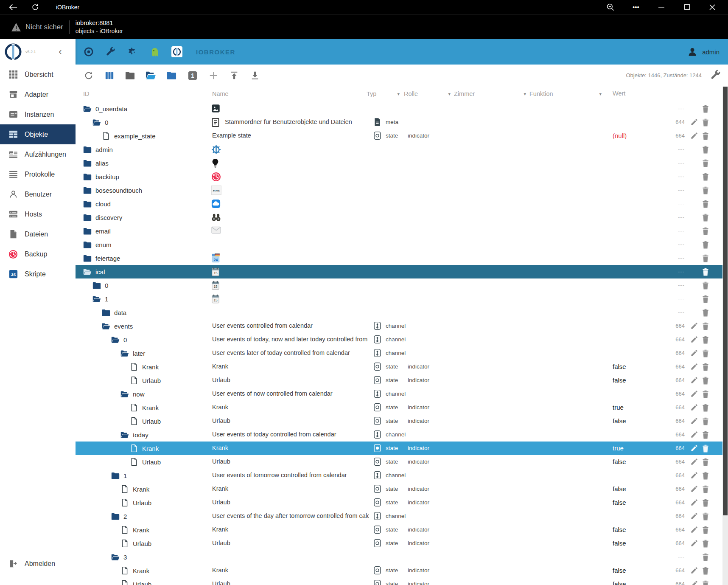 The image size is (728, 585). Describe the element at coordinates (402, 475) in the screenshot. I see `table-row: 1User events of tomorrow controlled from…` at that location.